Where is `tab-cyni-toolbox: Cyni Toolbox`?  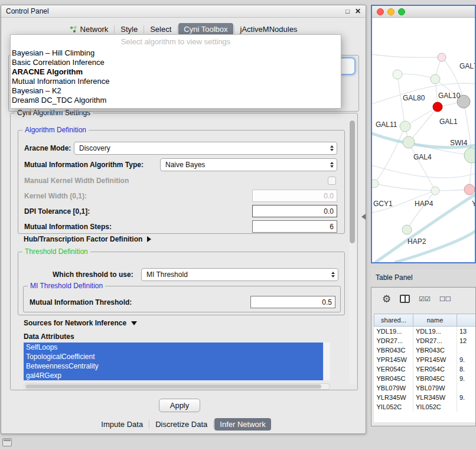
tab-cyni-toolbox: Cyni Toolbox is located at coordinates (206, 30).